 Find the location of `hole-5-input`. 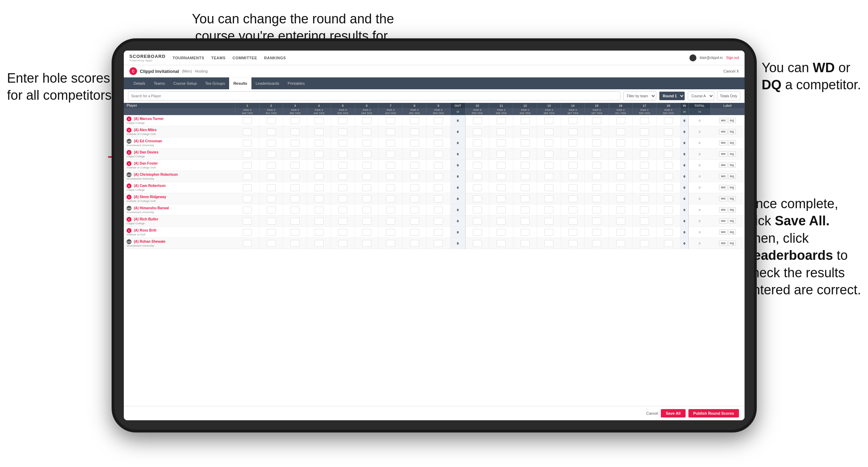

hole-5-input is located at coordinates (343, 210).